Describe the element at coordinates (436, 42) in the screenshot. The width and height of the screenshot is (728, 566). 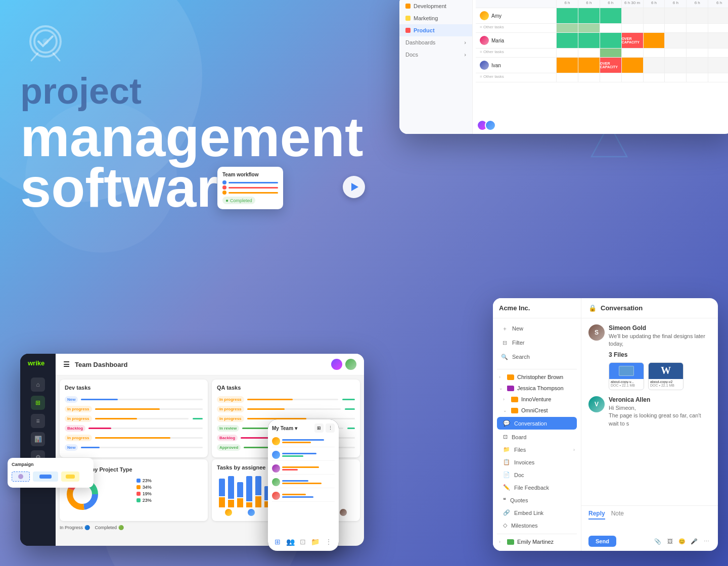
I see `ts-sidebar-dashboards: Dashboards›` at that location.